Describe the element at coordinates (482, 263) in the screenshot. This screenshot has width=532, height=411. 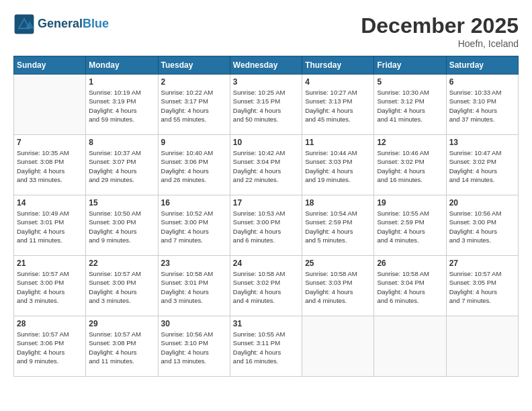
I see `day-number: 27` at that location.